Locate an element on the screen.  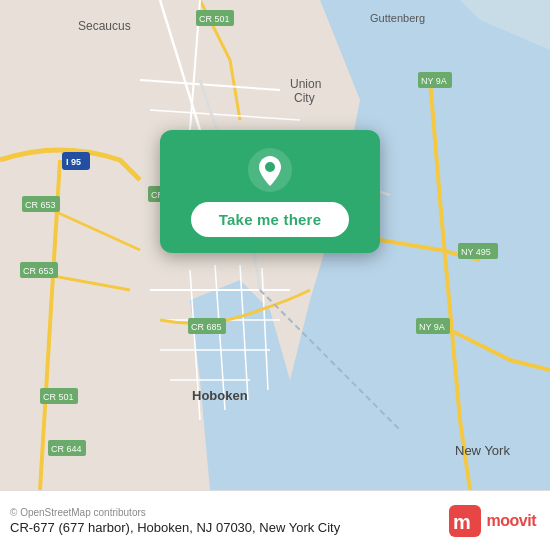
moovit-icon: m is located at coordinates (465, 521).